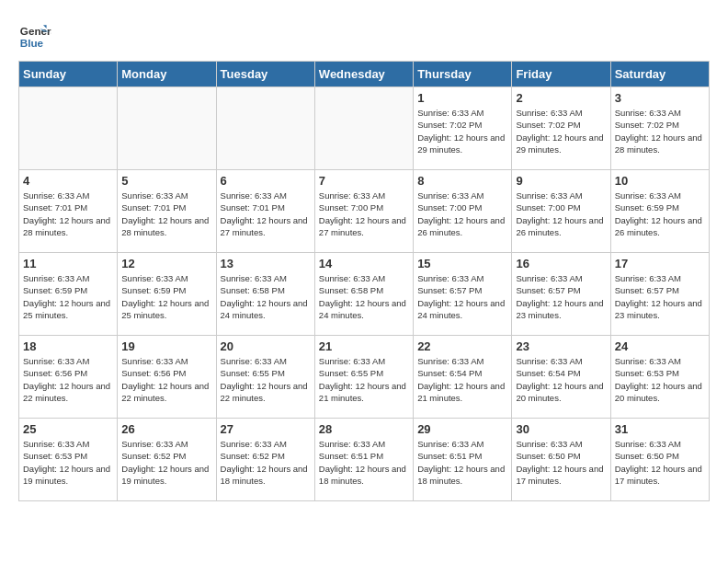 Image resolution: width=728 pixels, height=563 pixels. Describe the element at coordinates (660, 294) in the screenshot. I see `calendar-cell: 17Sunrise: 6:33 AMSunset: 6:57 PMDayligh…` at that location.